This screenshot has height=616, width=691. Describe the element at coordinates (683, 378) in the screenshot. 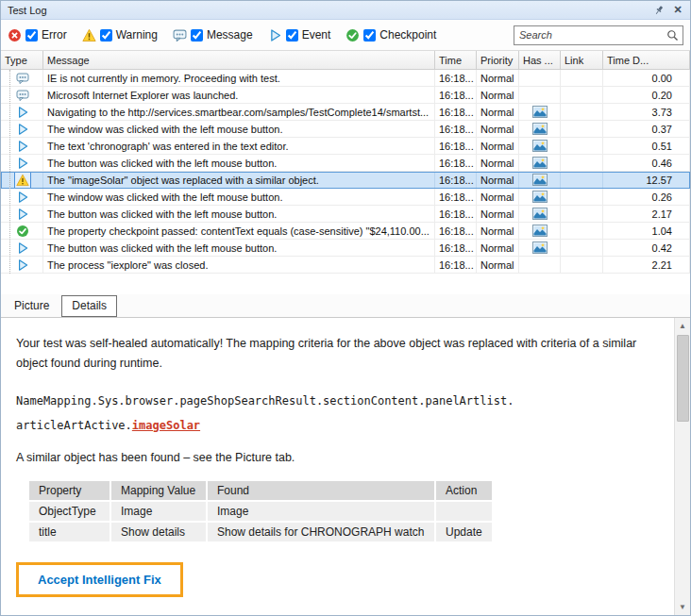

I see `scrollbar-thumb` at that location.